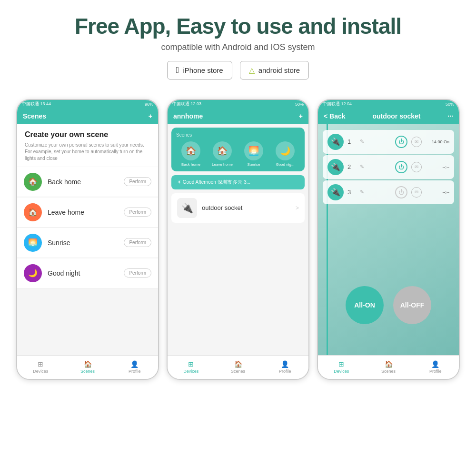  Describe the element at coordinates (336, 167) in the screenshot. I see `socket-plug-icon-2: 🔌` at that location.